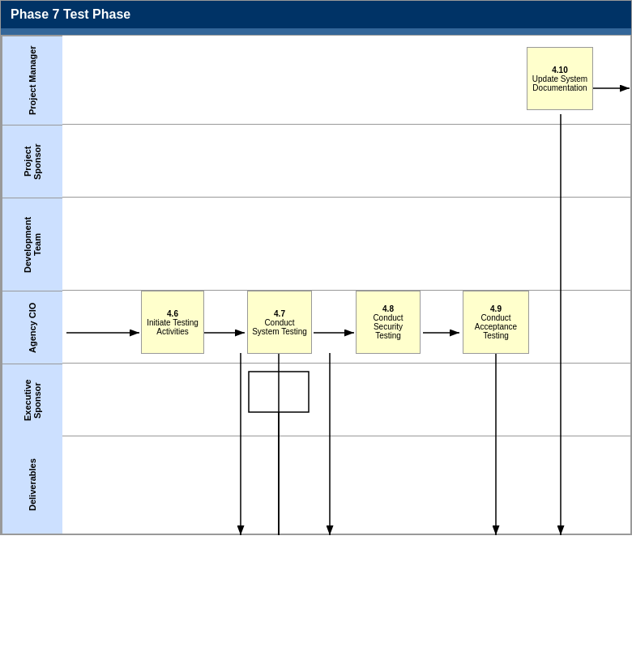 This screenshot has width=632, height=672. I want to click on box-label-4-6: Initiate Testing Activities, so click(173, 327).